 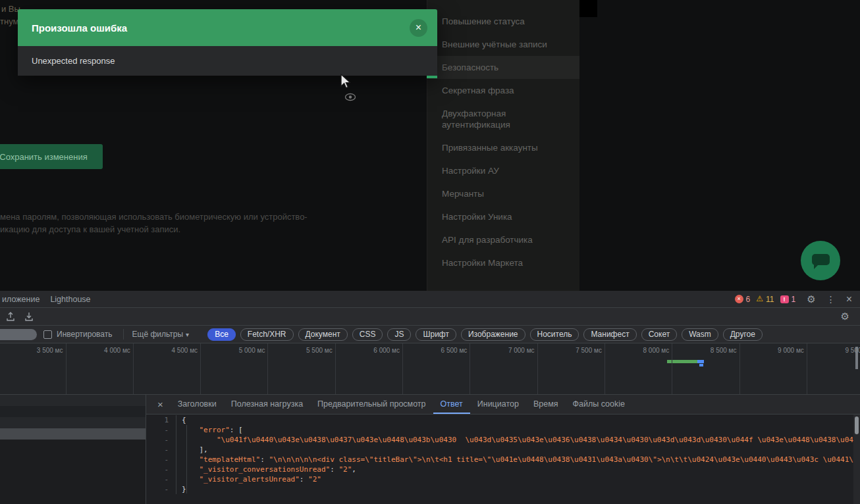 What do you see at coordinates (503, 263) in the screenshot?
I see `settings-menu-item: Настройки Маркета` at bounding box center [503, 263].